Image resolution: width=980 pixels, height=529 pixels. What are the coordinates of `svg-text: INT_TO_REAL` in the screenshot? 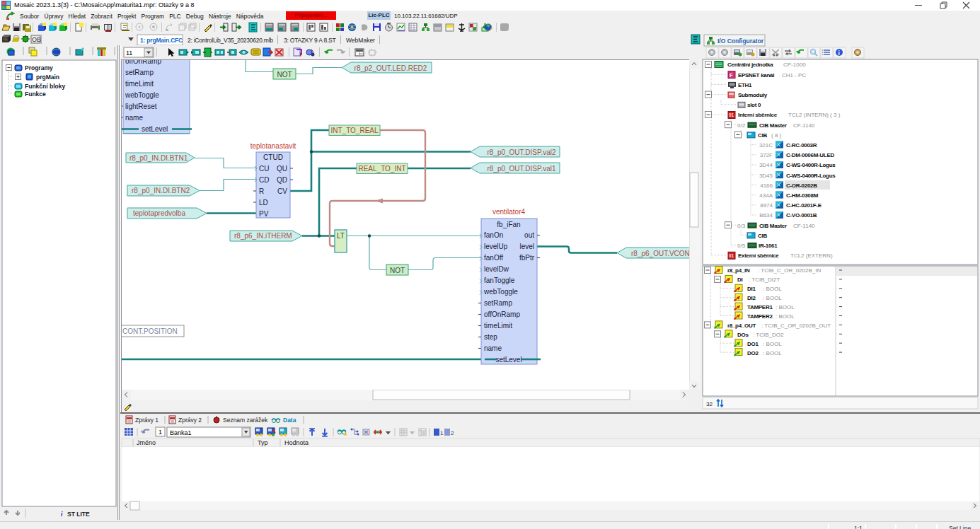 It's located at (354, 130).